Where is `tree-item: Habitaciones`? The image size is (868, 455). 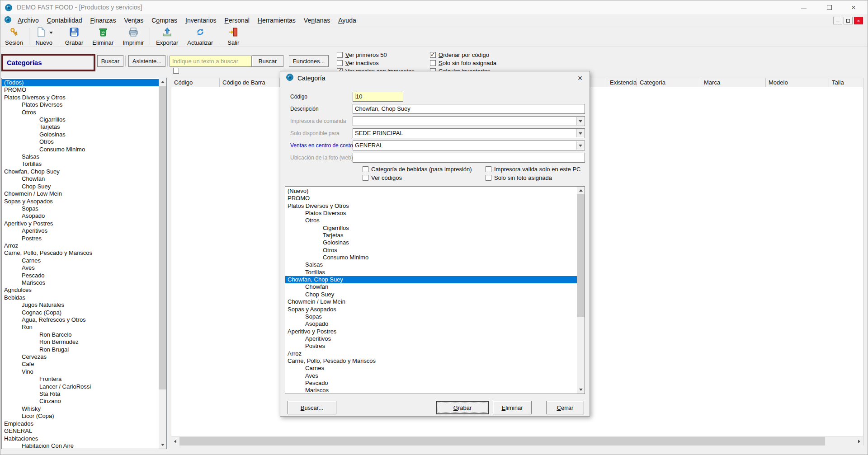 tree-item: Habitaciones is located at coordinates (80, 439).